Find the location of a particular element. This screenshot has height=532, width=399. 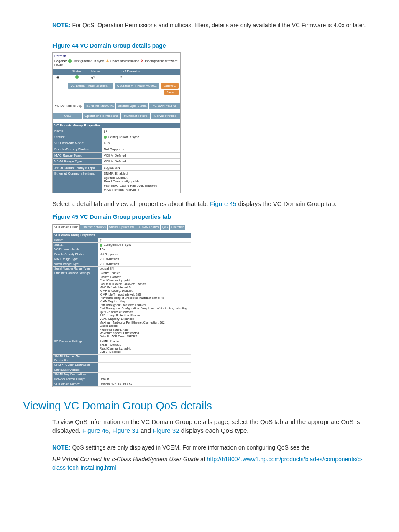

note-box-2: NOTE: QoS settings are only displayed in… is located at coordinates (214, 458).